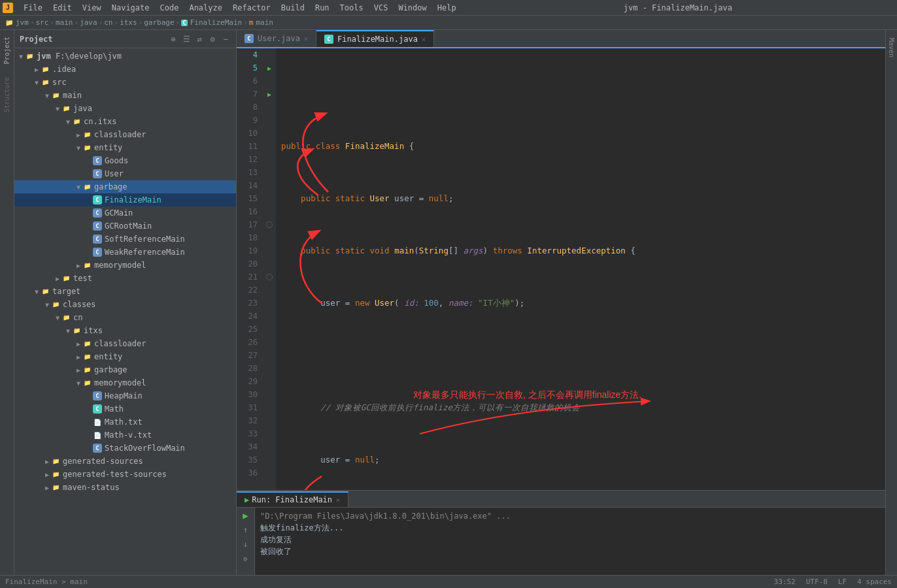 Image resolution: width=897 pixels, height=588 pixels. Describe the element at coordinates (126, 318) in the screenshot. I see `tree-item-cn-classes: ▼ 📁 cn` at that location.